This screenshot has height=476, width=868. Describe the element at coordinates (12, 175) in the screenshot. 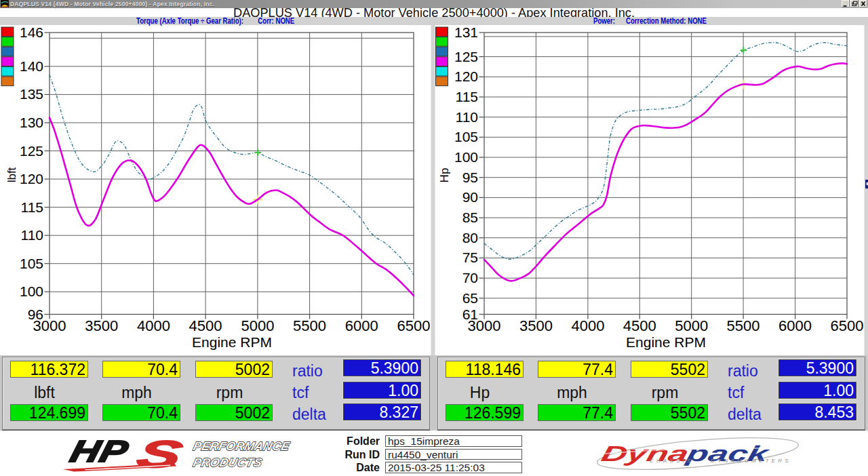

I see `svg-text: lbft` at that location.